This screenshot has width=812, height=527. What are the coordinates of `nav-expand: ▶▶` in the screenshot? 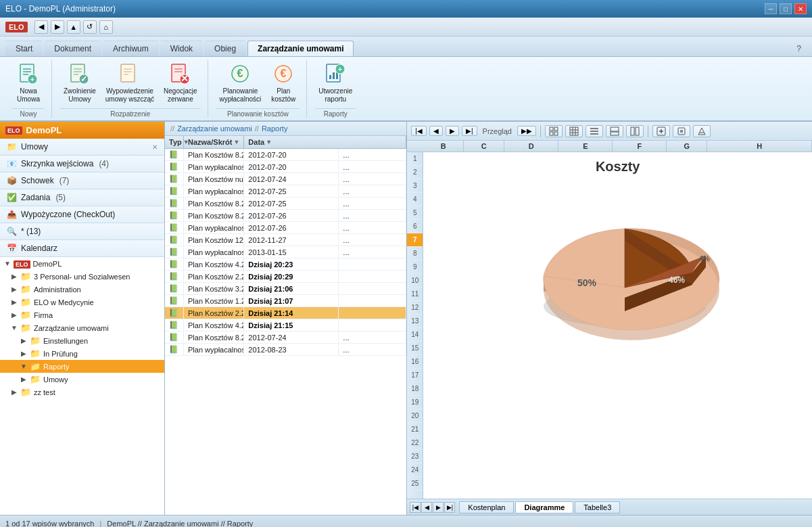 It's located at (527, 131).